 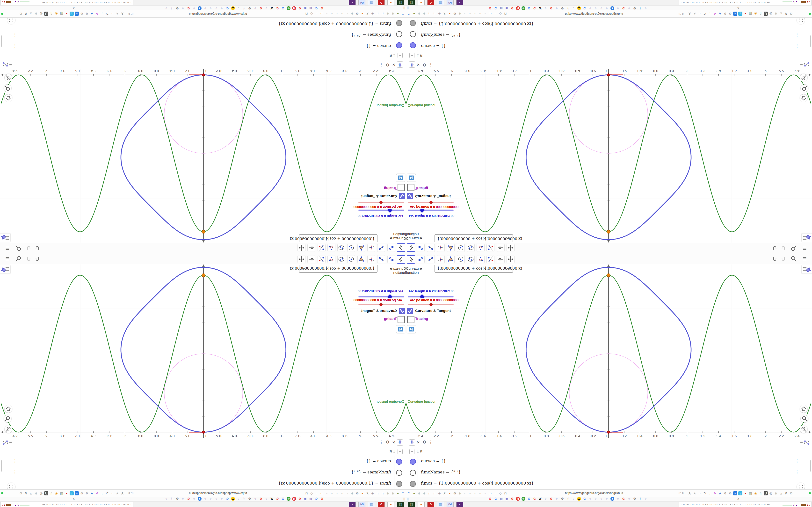 What do you see at coordinates (1, 466) in the screenshot?
I see `dock-scrollbar` at bounding box center [1, 466].